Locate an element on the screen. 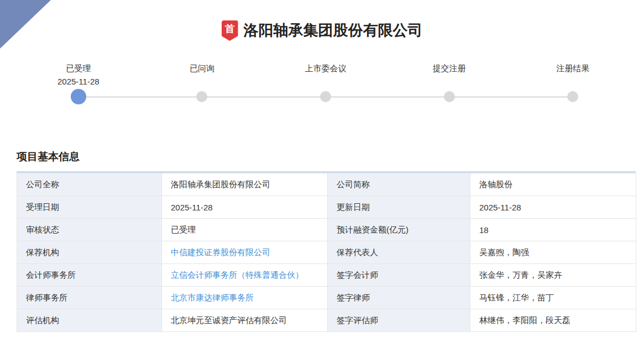 The height and width of the screenshot is (338, 644). step-listing-committee: 上市委会议 is located at coordinates (326, 84).